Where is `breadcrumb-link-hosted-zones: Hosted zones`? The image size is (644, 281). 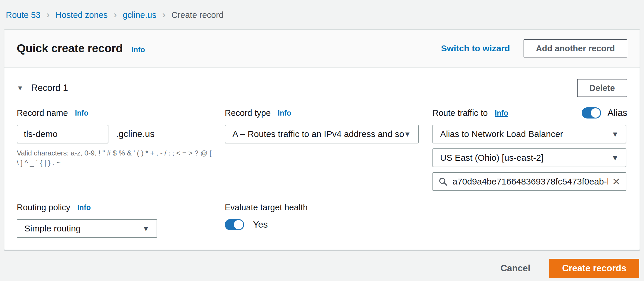
breadcrumb-link-hosted-zones: Hosted zones is located at coordinates (82, 15).